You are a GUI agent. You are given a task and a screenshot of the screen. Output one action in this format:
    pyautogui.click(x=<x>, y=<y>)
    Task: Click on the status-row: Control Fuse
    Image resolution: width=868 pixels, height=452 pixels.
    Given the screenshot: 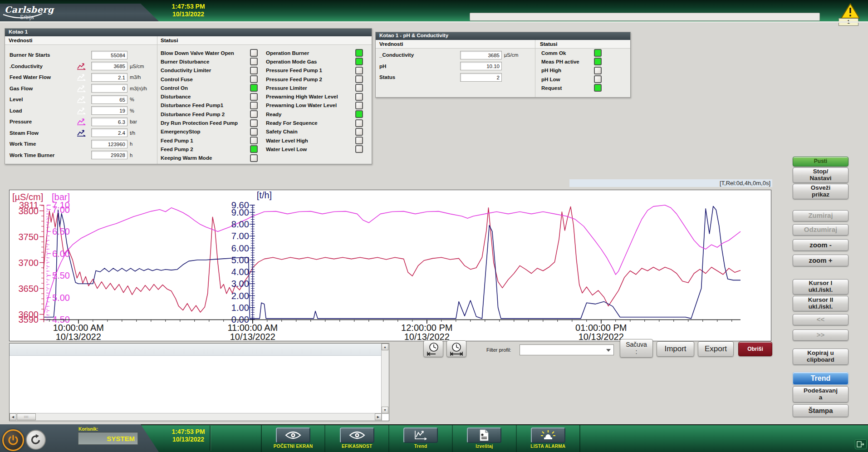 What is the action you would take?
    pyautogui.click(x=209, y=79)
    